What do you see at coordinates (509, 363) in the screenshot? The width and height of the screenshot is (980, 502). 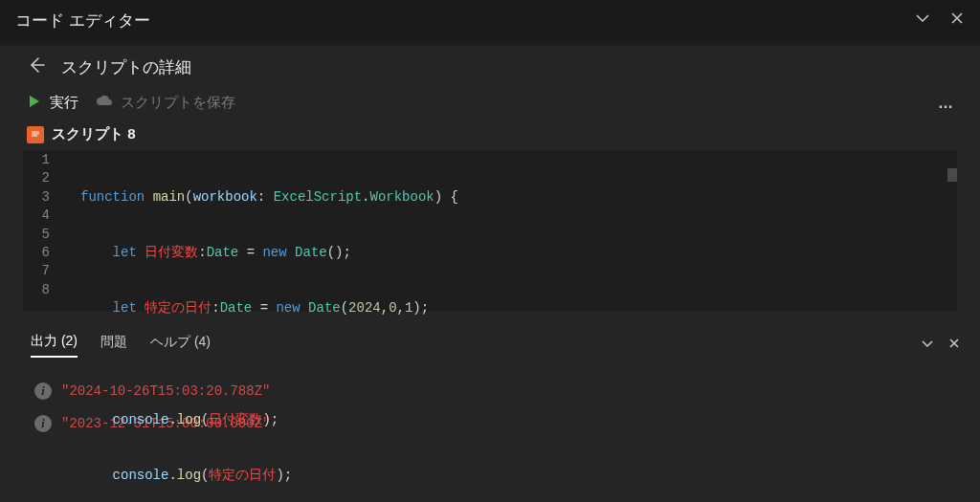 I see `code-line` at bounding box center [509, 363].